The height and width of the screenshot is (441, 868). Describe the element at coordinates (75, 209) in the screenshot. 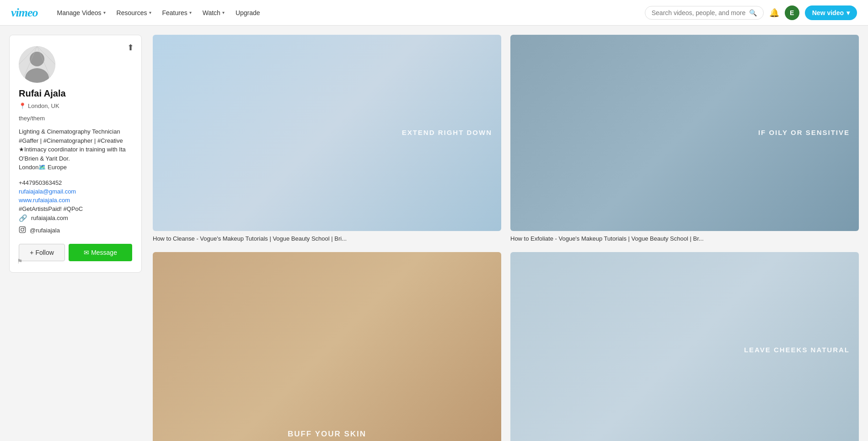

I see `profile-hashtags: #GetArtistsPaid! #QPoC` at that location.